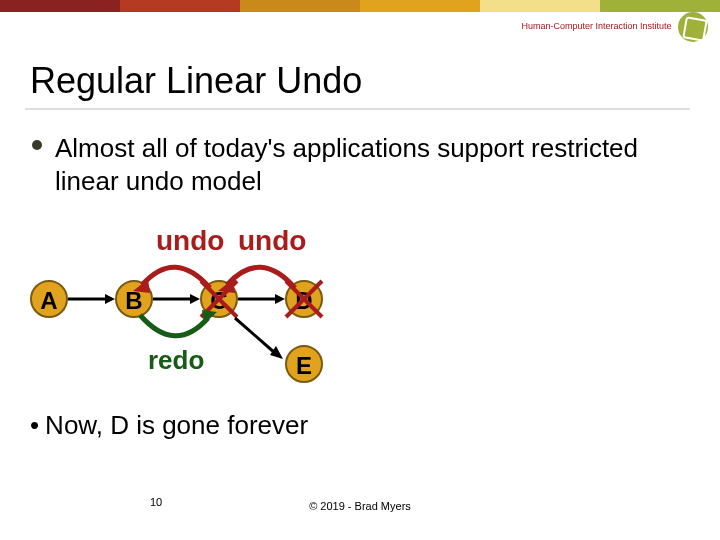  Describe the element at coordinates (37, 145) in the screenshot. I see `bullet-dot-icon` at that location.